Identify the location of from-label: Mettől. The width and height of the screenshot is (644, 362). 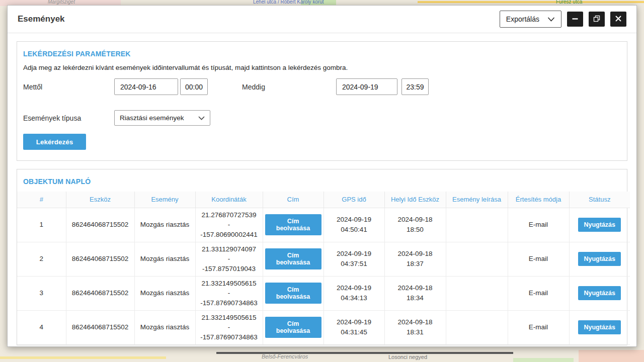
(68, 87).